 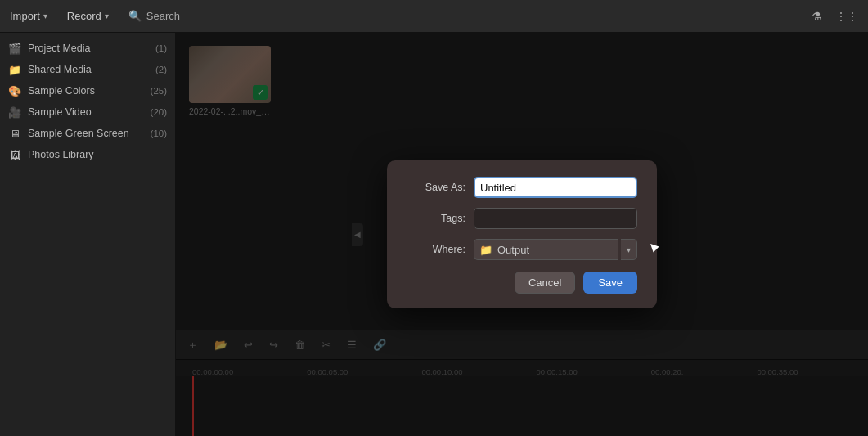 I want to click on shared-media-icon: 📁, so click(x=15, y=70).